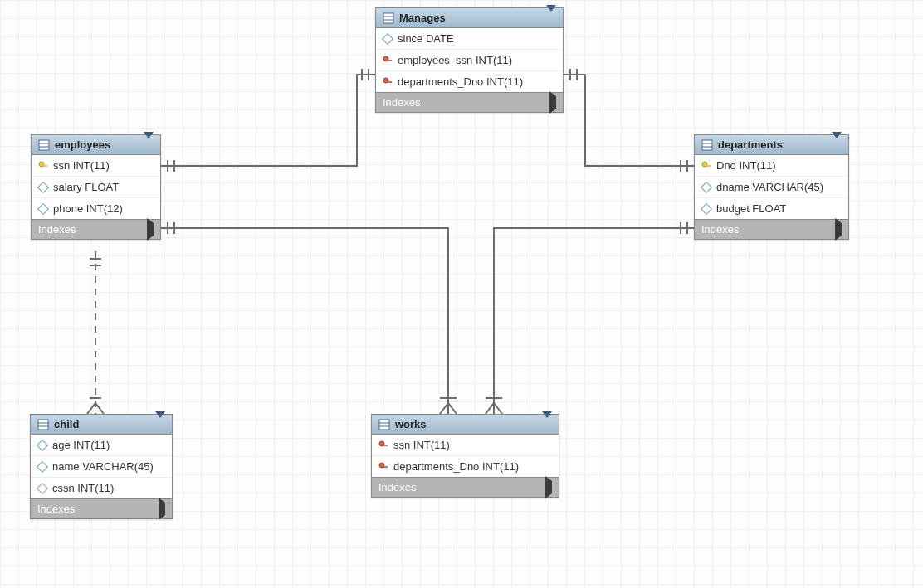 This screenshot has width=923, height=588. I want to click on table-title: departments, so click(772, 144).